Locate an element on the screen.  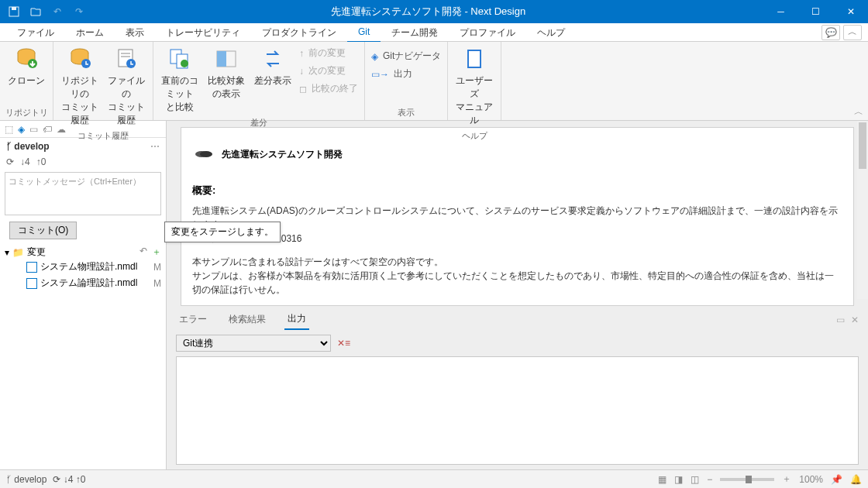
changes-folder: ▾ 📁 変更 is located at coordinates (25, 253).